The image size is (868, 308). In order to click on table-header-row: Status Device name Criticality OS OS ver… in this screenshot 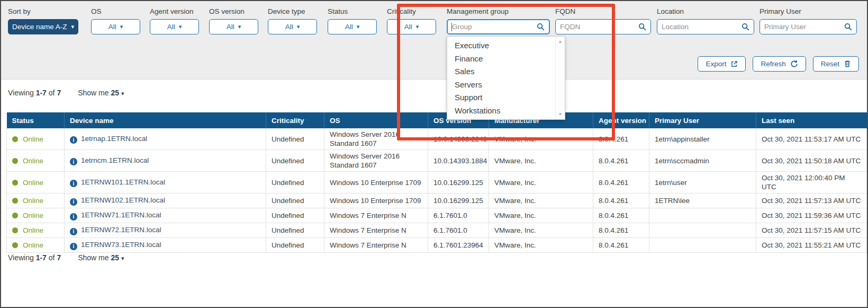, I will do `click(437, 120)`.